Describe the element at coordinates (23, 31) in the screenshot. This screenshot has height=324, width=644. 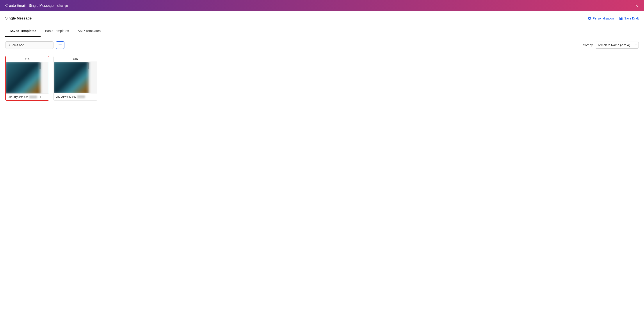
I see `tab-saved-templates: Saved Templates` at that location.